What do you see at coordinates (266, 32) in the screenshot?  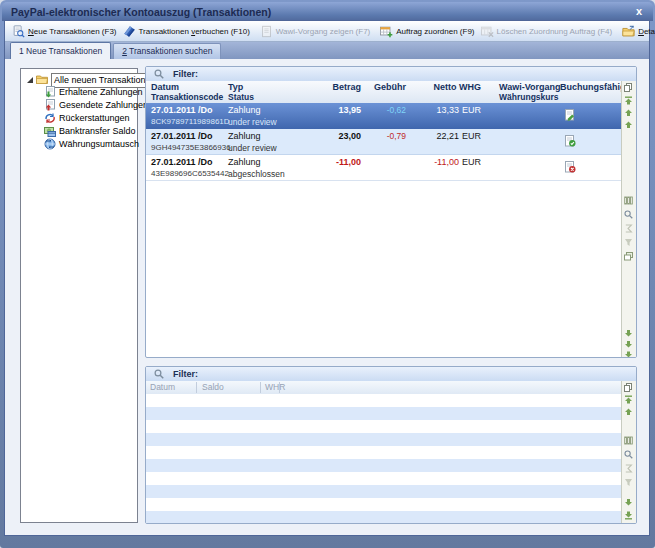 I see `show-wawi-icon` at bounding box center [266, 32].